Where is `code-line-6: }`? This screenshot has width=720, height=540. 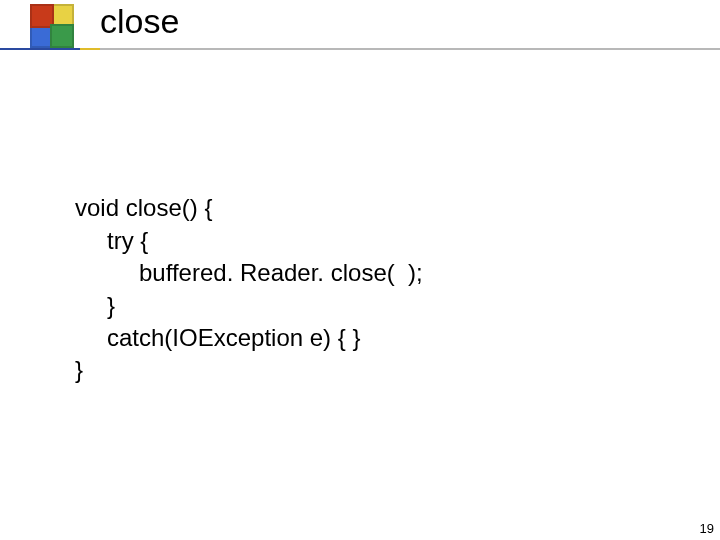 code-line-6: } is located at coordinates (79, 370).